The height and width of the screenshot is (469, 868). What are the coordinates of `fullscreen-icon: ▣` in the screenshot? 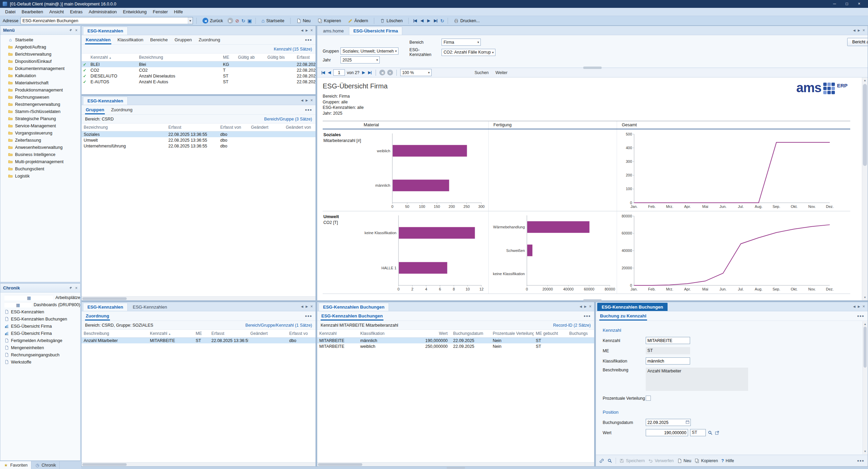 It's located at (250, 21).